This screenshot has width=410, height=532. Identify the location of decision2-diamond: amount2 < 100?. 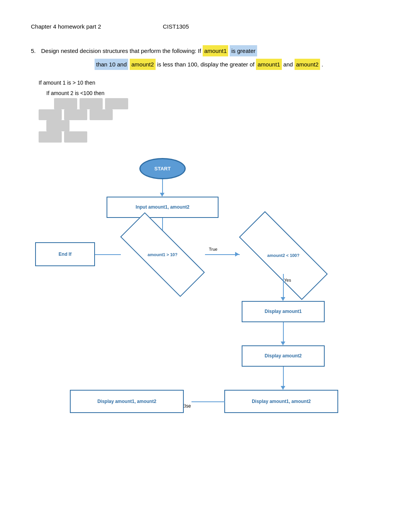
(283, 256).